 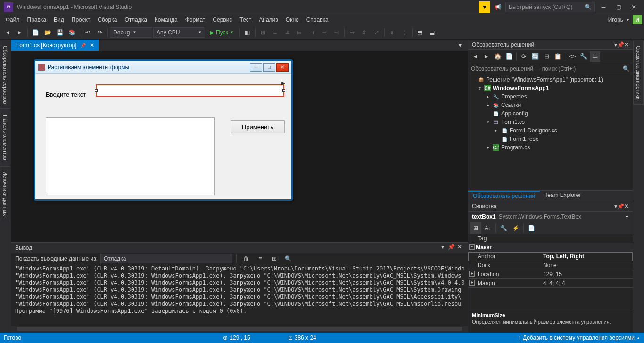 What do you see at coordinates (284, 90) in the screenshot?
I see `resize-handle-right` at bounding box center [284, 90].